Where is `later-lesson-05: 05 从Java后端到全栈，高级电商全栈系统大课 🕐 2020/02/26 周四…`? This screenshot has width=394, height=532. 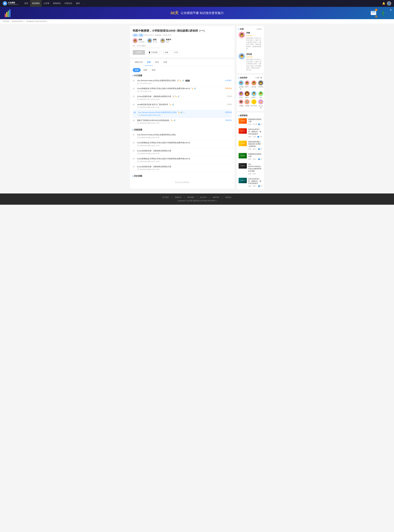
later-lesson-05: 05 从Java后端到全栈，高级电商全栈系统大课 🕐 2020/02/26 周四… is located at coordinates (182, 168).